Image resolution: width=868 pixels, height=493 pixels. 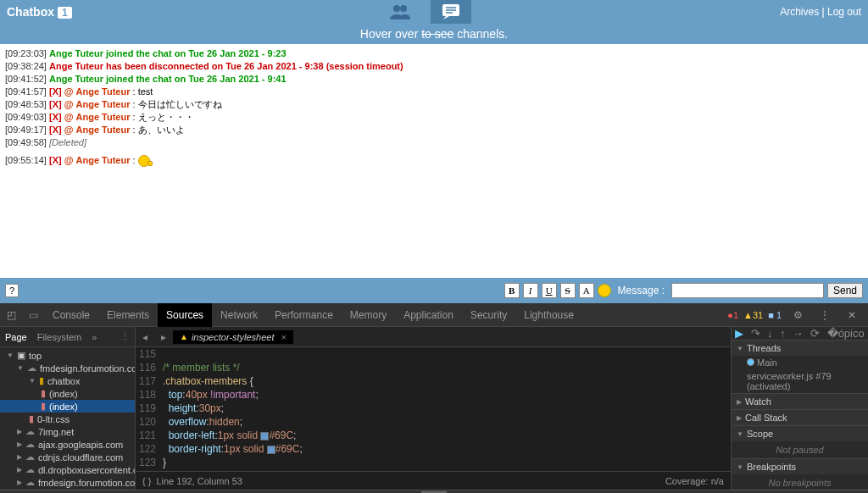 What do you see at coordinates (68, 381) in the screenshot?
I see `tree-item: ▼▮chatbox` at bounding box center [68, 381].